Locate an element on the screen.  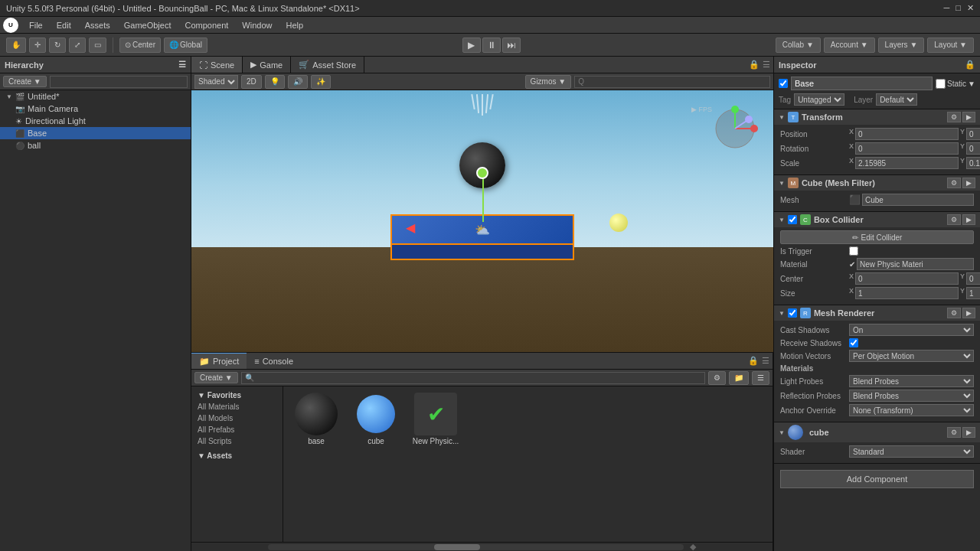
mesh-renderer-settings-btn: ⚙ is located at coordinates (954, 313).